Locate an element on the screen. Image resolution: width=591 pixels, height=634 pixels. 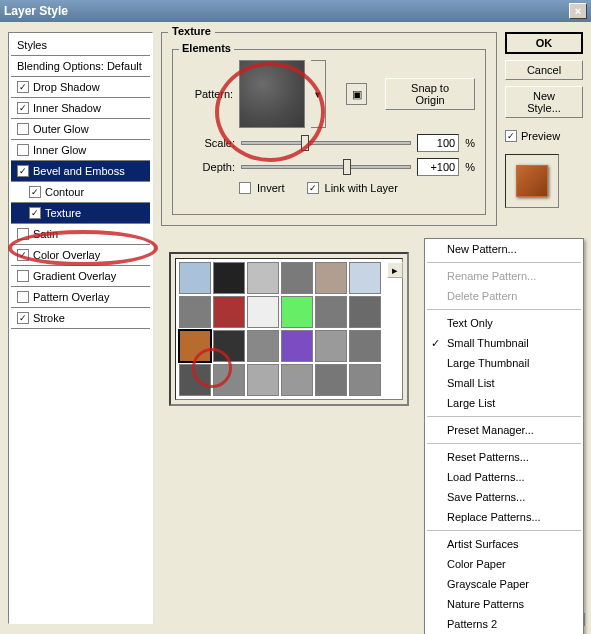
menu-item-large-thumbnail: Large Thumbnail is located at coordinates (504, 363).